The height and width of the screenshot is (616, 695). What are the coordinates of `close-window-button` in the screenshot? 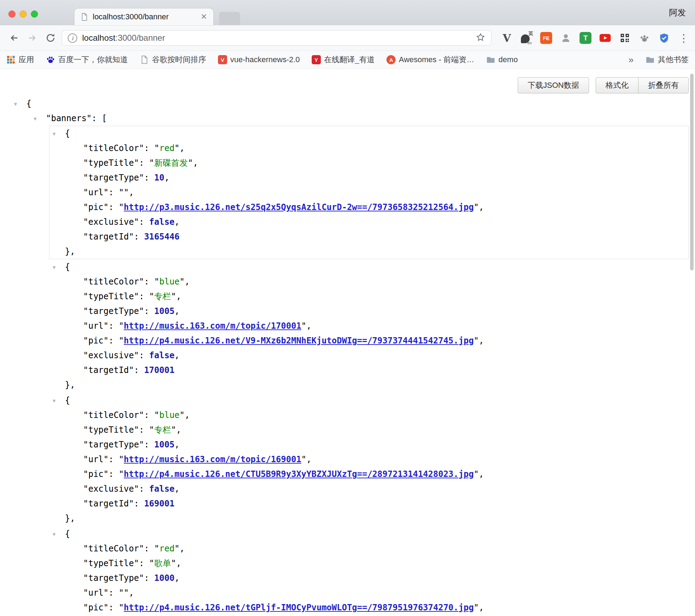 It's located at (12, 14).